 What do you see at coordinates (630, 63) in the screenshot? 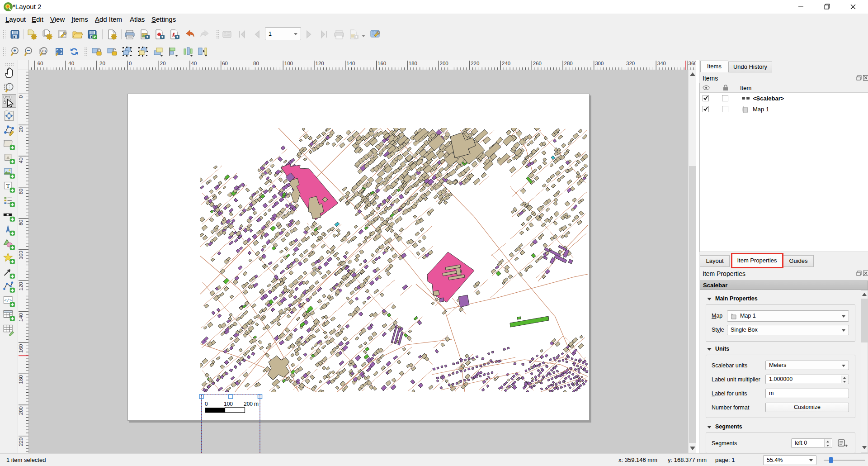
I see `svg-text: 320` at bounding box center [630, 63].